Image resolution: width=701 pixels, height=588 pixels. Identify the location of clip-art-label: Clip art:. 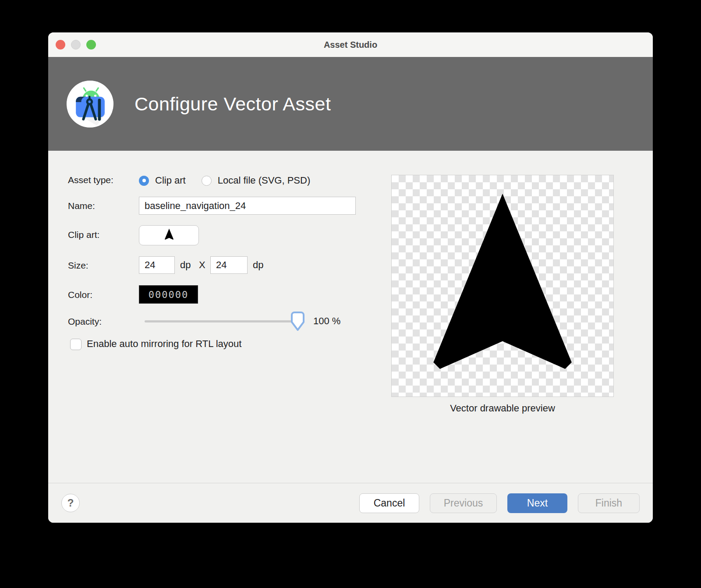
(84, 235).